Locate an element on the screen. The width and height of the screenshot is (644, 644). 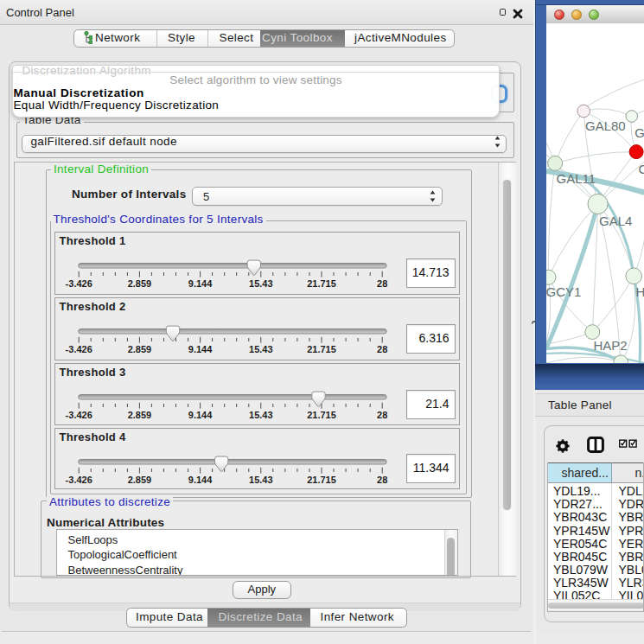
svg-text: GCY1 is located at coordinates (564, 292).